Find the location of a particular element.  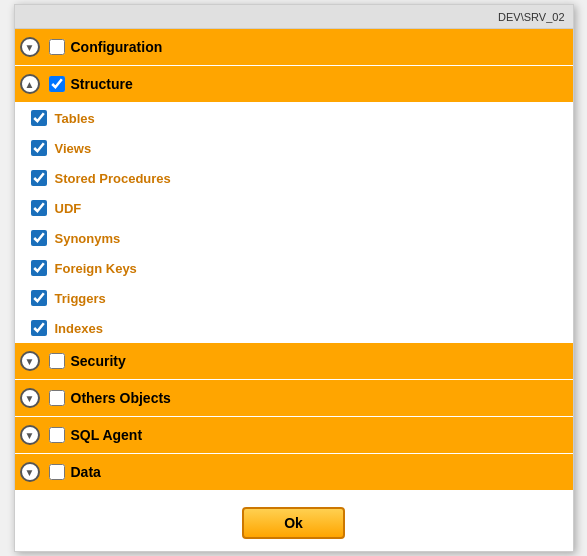

label-security: Security is located at coordinates (322, 361).